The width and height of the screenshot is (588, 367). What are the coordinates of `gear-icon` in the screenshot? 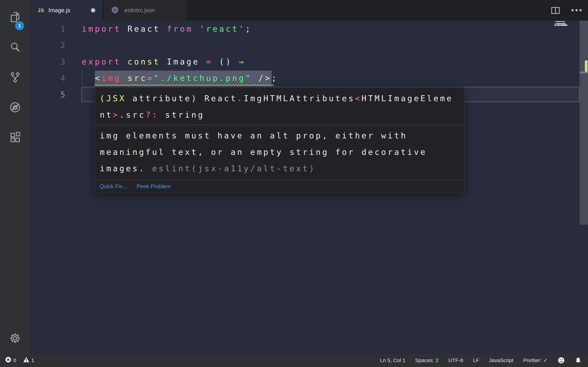 It's located at (15, 338).